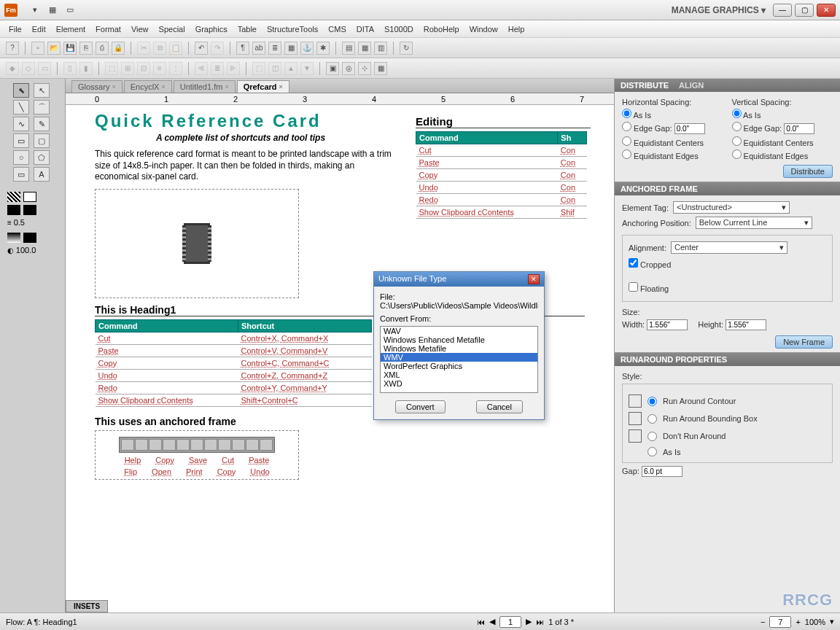 The height and width of the screenshot is (630, 840). I want to click on last-page-button: ⏭, so click(540, 622).